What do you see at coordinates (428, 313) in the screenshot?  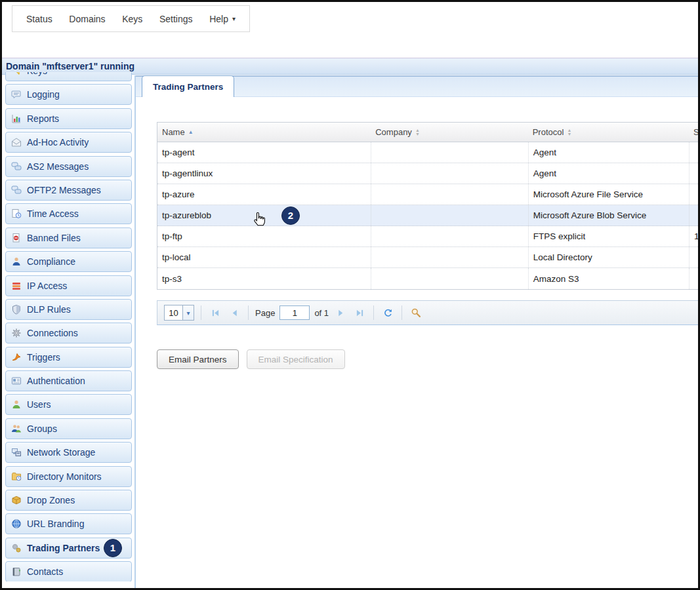 I see `pagination-toolbar: 10 ▾ Page of 1` at bounding box center [428, 313].